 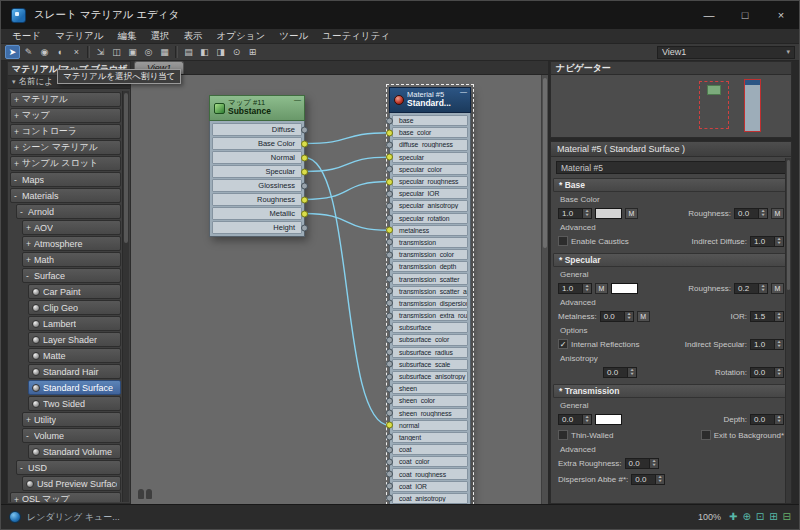 What do you see at coordinates (430, 266) in the screenshot?
I see `input-slot-transmission_depth: transmission_depth` at bounding box center [430, 266].